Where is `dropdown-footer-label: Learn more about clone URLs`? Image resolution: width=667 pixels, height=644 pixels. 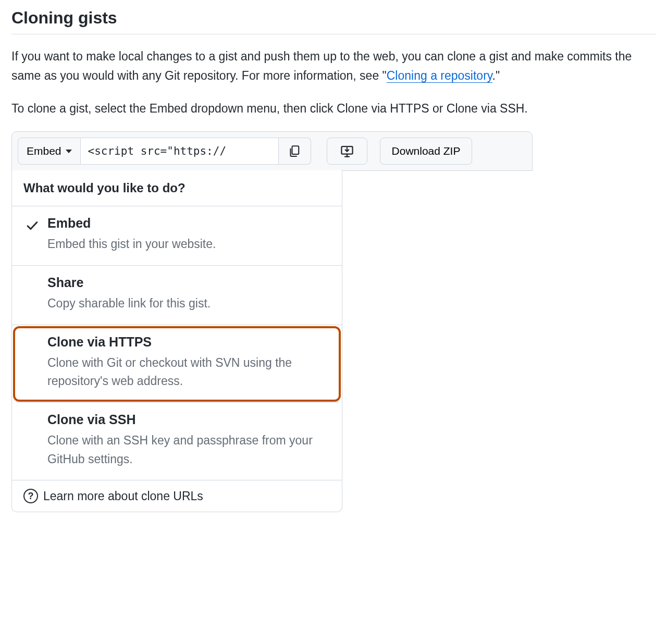 dropdown-footer-label: Learn more about clone URLs is located at coordinates (123, 496).